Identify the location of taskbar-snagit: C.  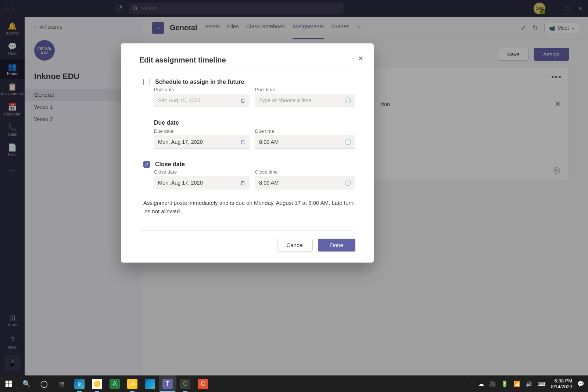
(203, 384).